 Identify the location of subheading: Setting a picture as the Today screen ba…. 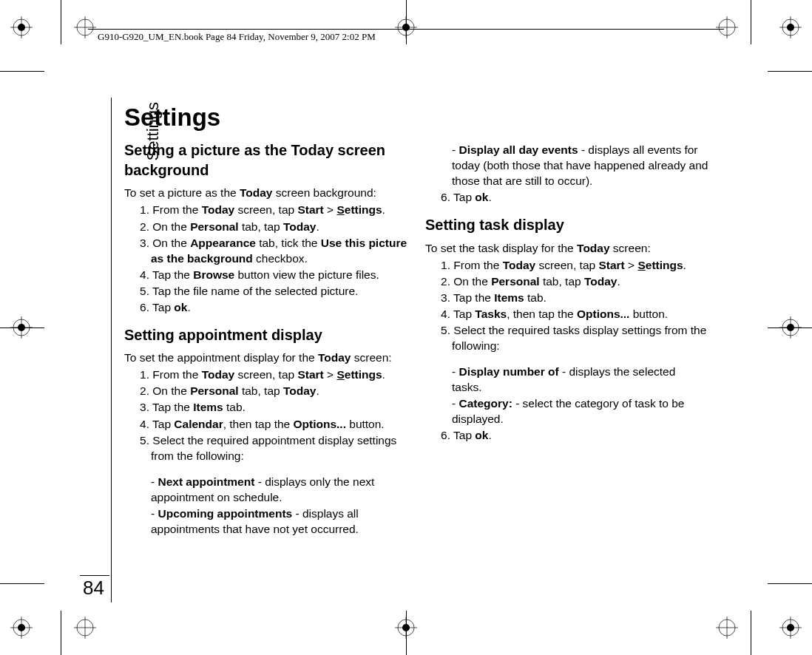
(266, 160).